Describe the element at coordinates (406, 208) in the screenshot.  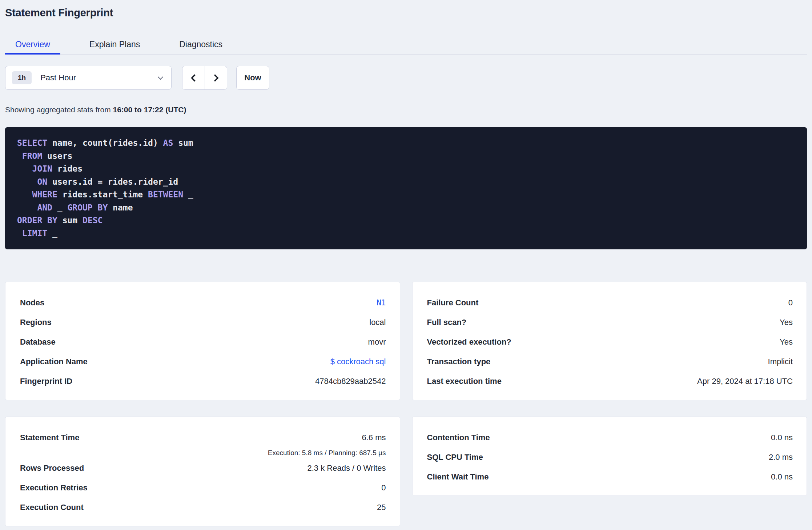
I see `sql-line: AND _ GROUP BY name` at that location.